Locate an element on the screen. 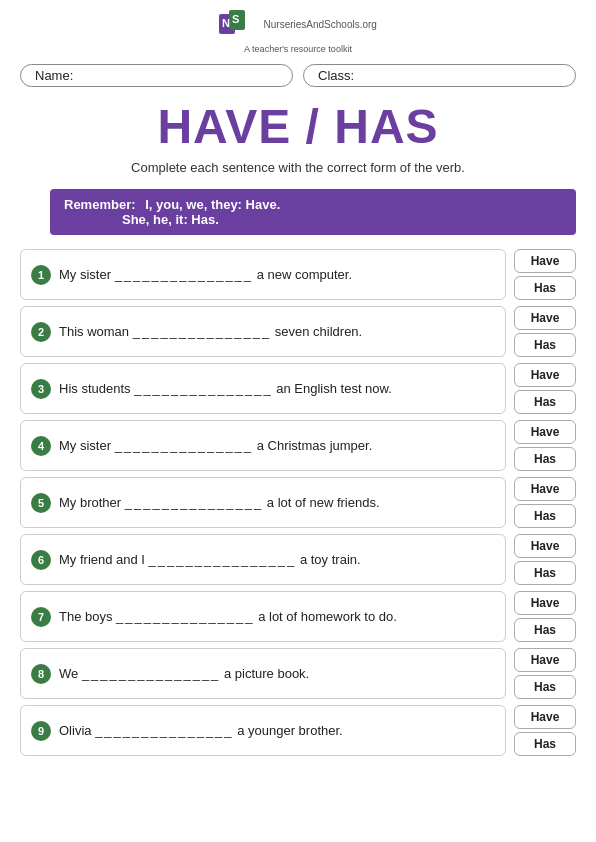 Image resolution: width=596 pixels, height=842 pixels. header-fields: Name: Class: is located at coordinates (298, 76).